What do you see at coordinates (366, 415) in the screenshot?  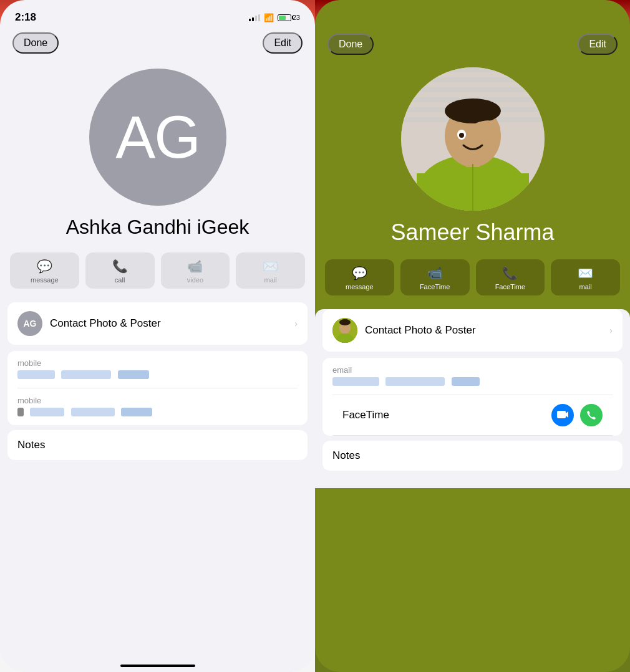 I see `facetime-label-right: FaceTime` at bounding box center [366, 415].